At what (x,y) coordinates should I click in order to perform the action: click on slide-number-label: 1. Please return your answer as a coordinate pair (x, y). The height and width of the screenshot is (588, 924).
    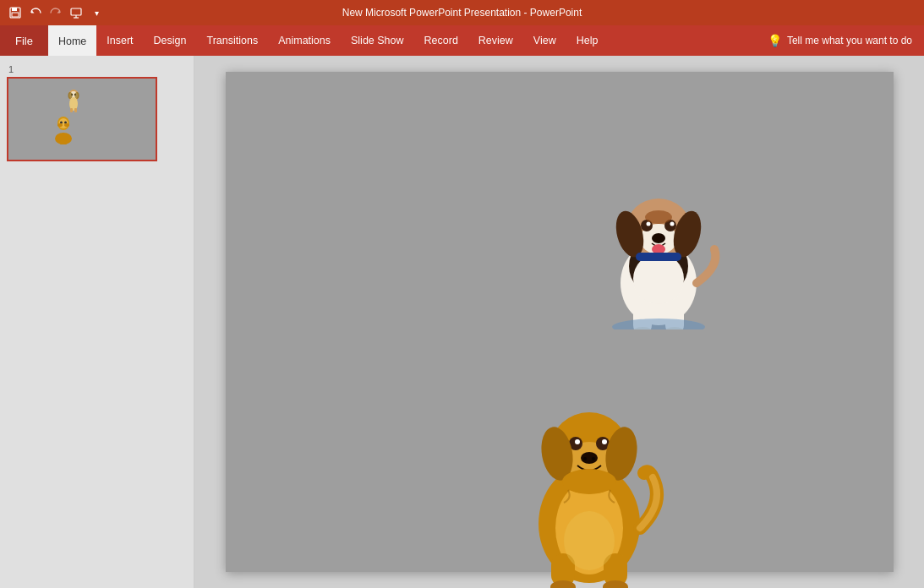
    Looking at the image, I should click on (98, 69).